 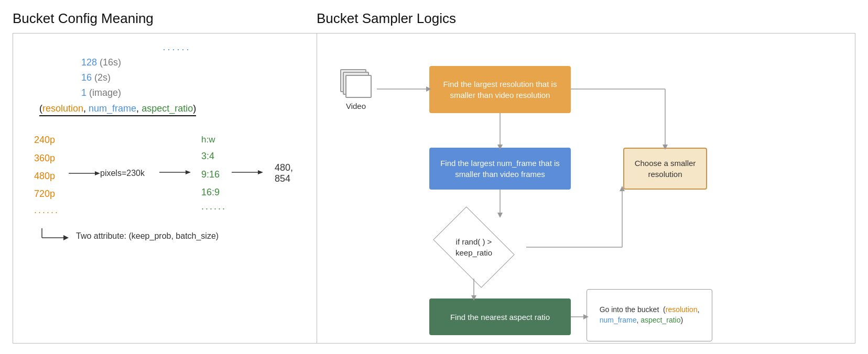 I want to click on res-dots: ......, so click(x=47, y=211).